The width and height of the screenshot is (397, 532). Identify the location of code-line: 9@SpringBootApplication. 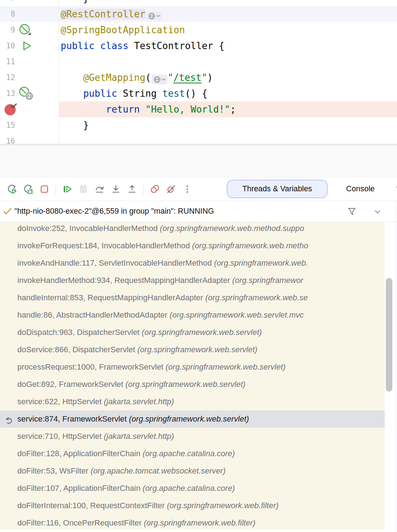
(198, 30).